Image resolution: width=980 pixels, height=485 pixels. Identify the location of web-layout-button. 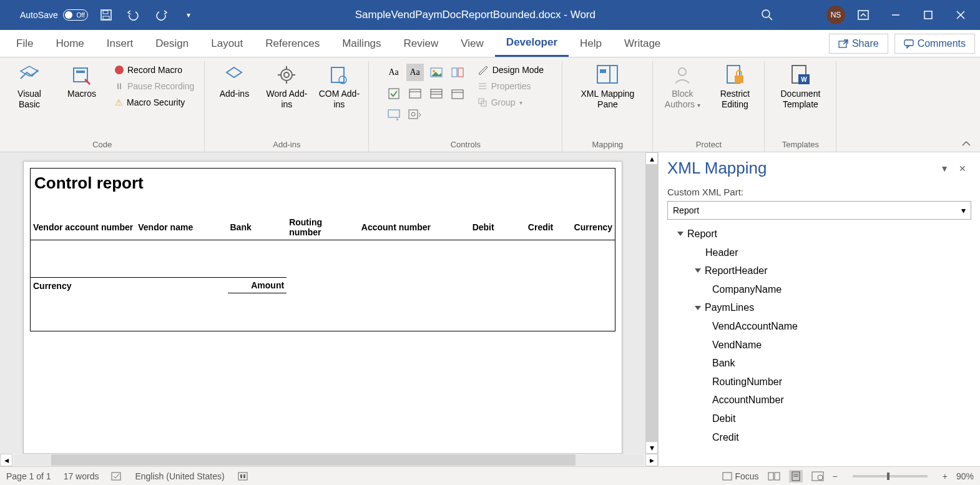
(818, 476).